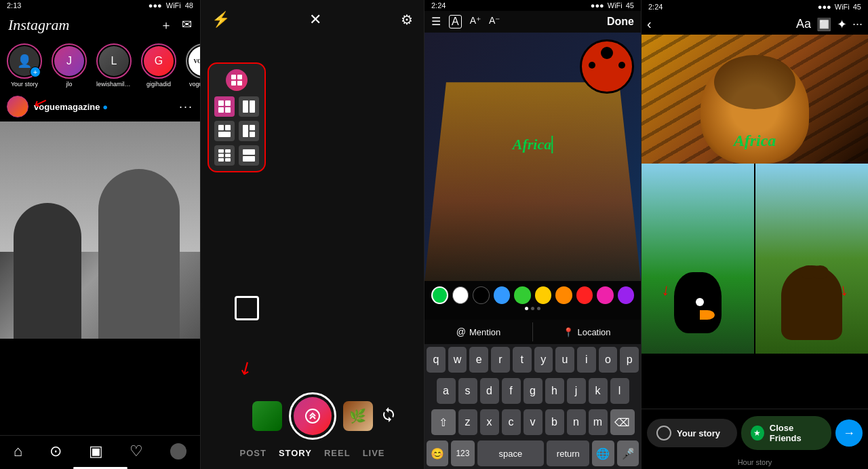 This screenshot has width=868, height=469. I want to click on key-j: j, so click(576, 391).